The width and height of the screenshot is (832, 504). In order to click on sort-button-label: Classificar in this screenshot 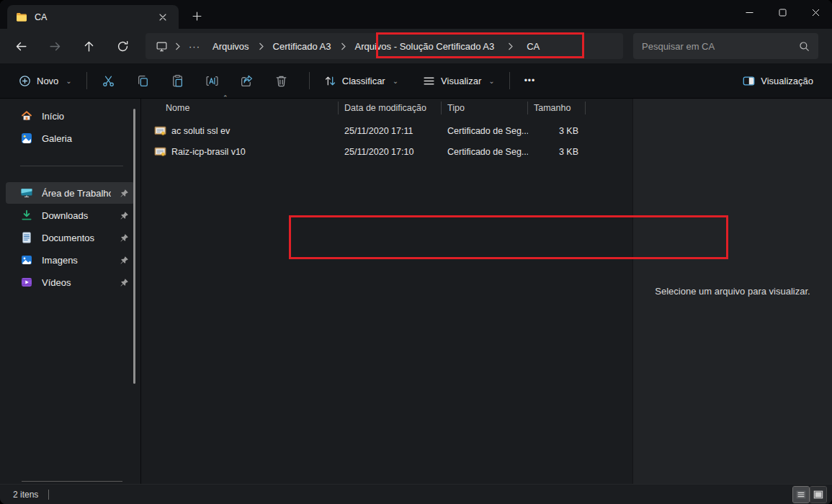, I will do `click(364, 81)`.